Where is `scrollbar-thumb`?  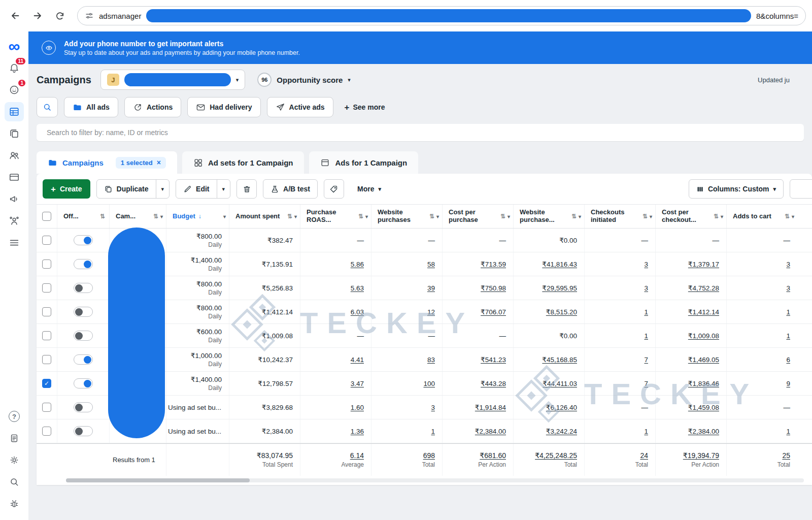 scrollbar-thumb is located at coordinates (158, 480).